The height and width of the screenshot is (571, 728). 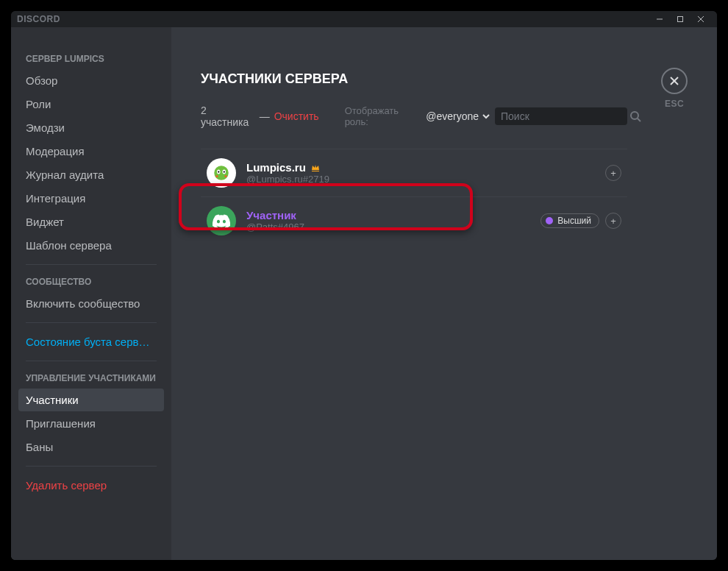 I want to click on sidebar-item-overview: Обзор, so click(x=91, y=81).